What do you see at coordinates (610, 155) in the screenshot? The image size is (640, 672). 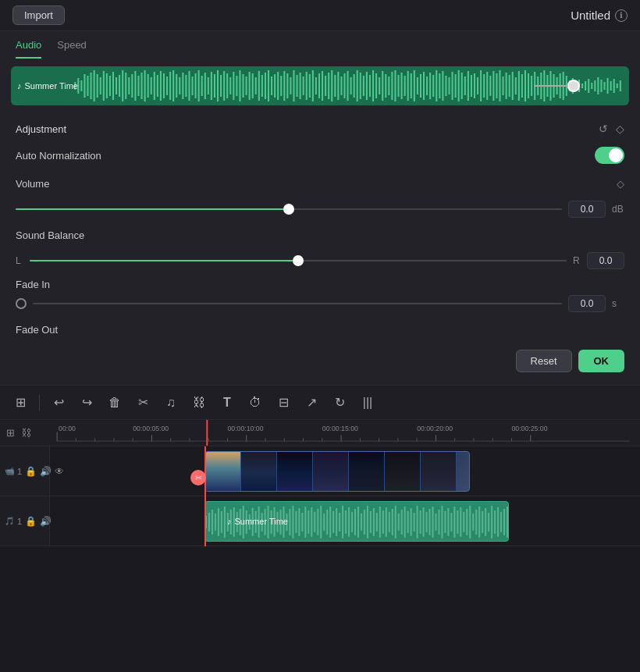 I see `auto-normalization-toggle` at bounding box center [610, 155].